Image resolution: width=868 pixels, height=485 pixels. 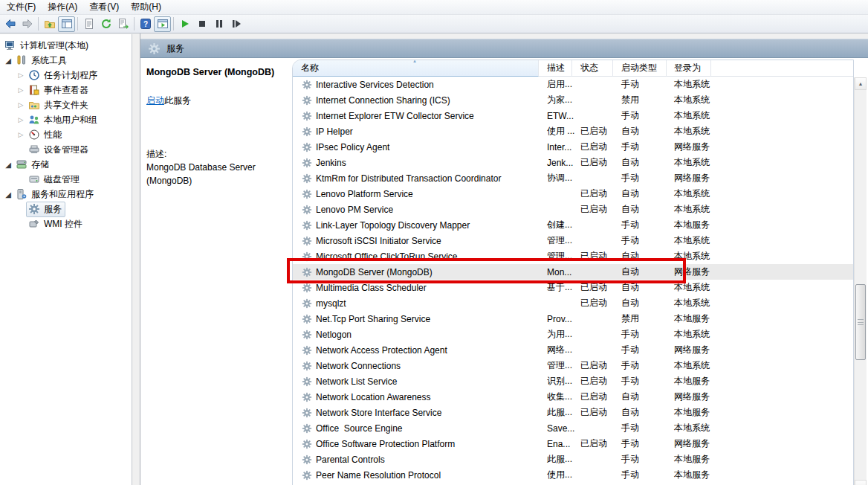 What do you see at coordinates (65, 194) in the screenshot?
I see `tree-item: ◢服务和应用程序` at bounding box center [65, 194].